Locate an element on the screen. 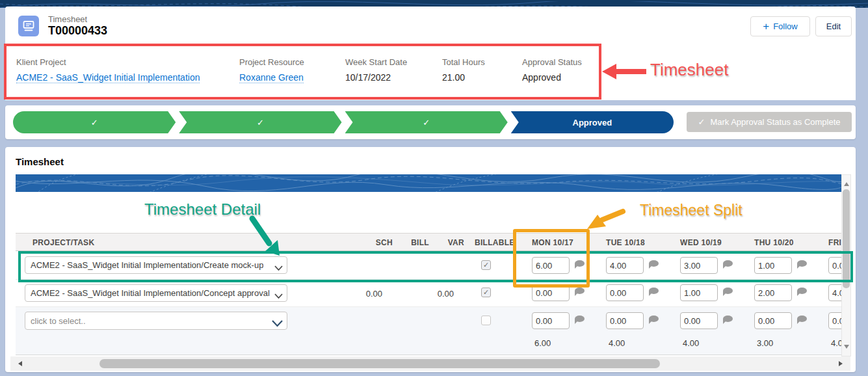 This screenshot has height=376, width=868. total-thu: 3.00 is located at coordinates (765, 343).